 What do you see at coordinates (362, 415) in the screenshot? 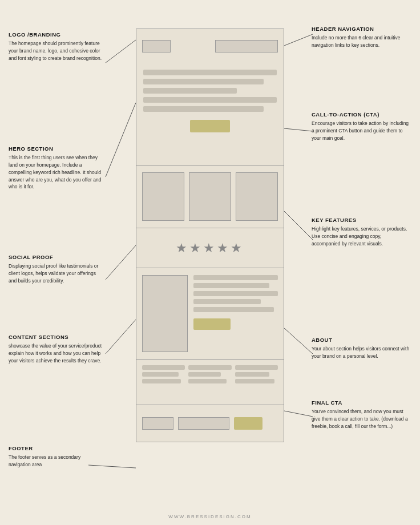
I see `annotation-final-cta: FINAL CTA You've convinced them, and now…` at bounding box center [362, 415].